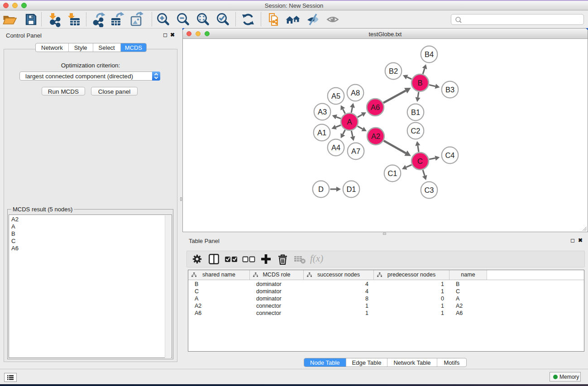  Describe the element at coordinates (420, 83) in the screenshot. I see `svg-text: B` at that location.